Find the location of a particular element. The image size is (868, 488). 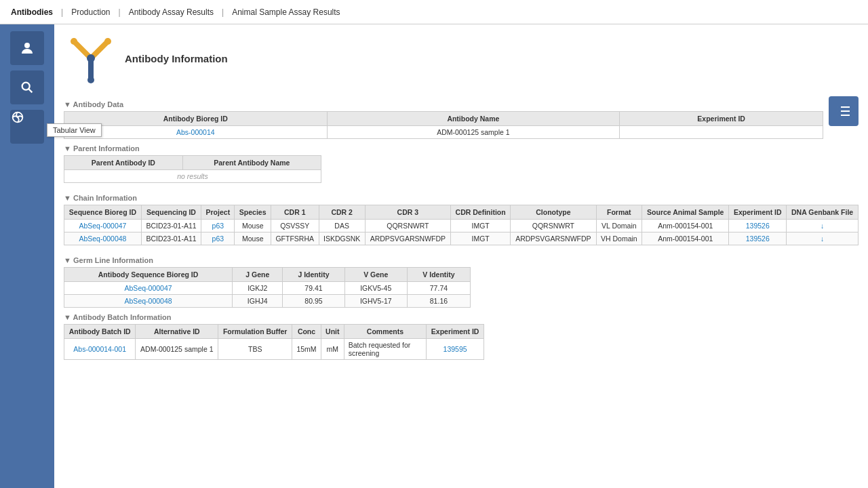

action-button is located at coordinates (844, 111).